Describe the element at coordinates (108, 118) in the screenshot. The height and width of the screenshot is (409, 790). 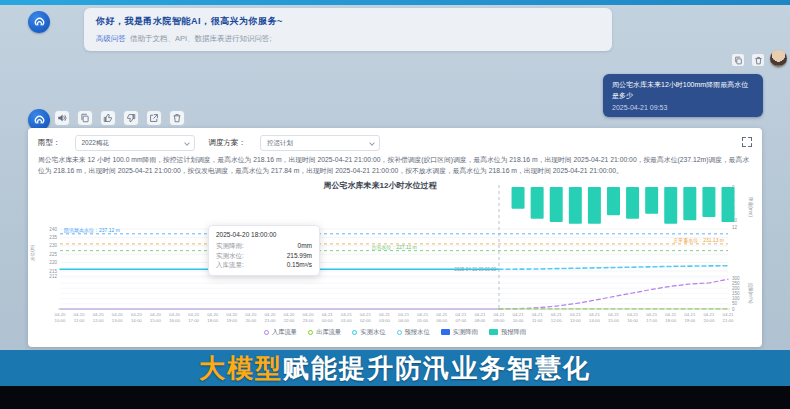
I see `thumbs-up-icon` at that location.